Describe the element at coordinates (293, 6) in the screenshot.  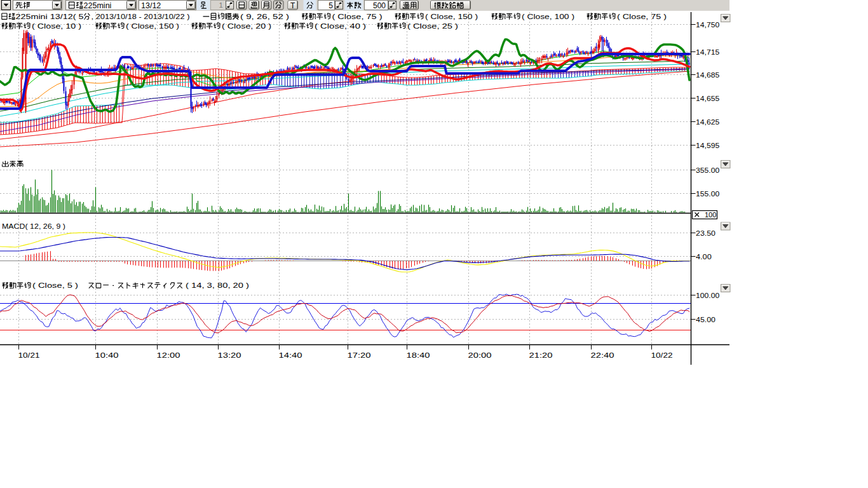
I see `svg-text: T` at that location.